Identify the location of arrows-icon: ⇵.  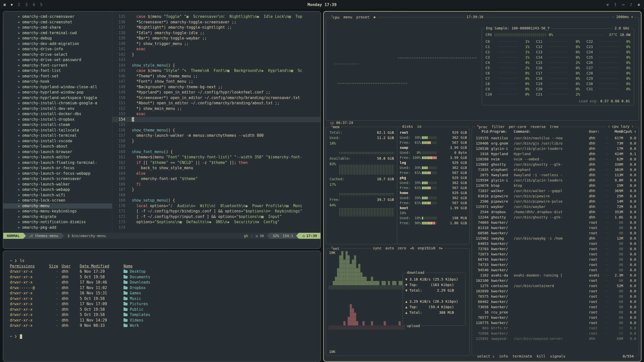
(608, 5).